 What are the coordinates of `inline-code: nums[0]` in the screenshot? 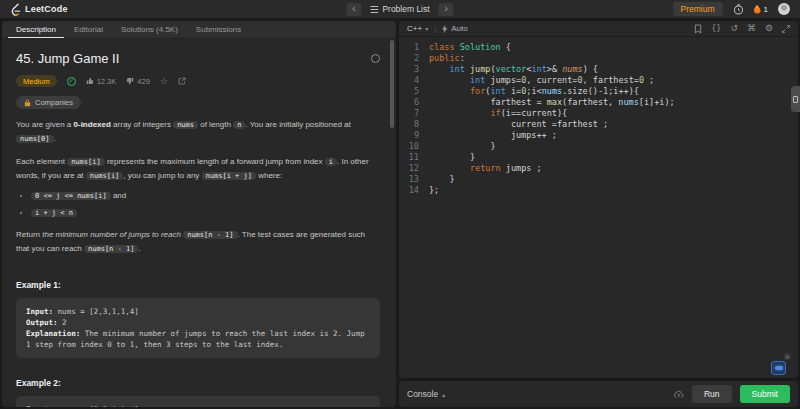 It's located at (35, 139).